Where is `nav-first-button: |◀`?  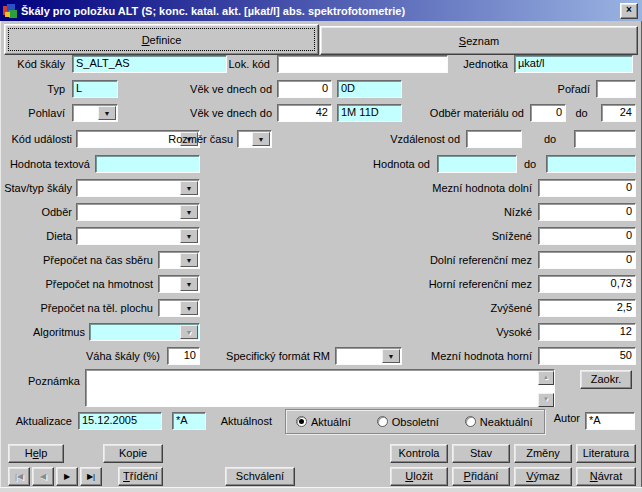
nav-first-button: |◀ is located at coordinates (19, 476).